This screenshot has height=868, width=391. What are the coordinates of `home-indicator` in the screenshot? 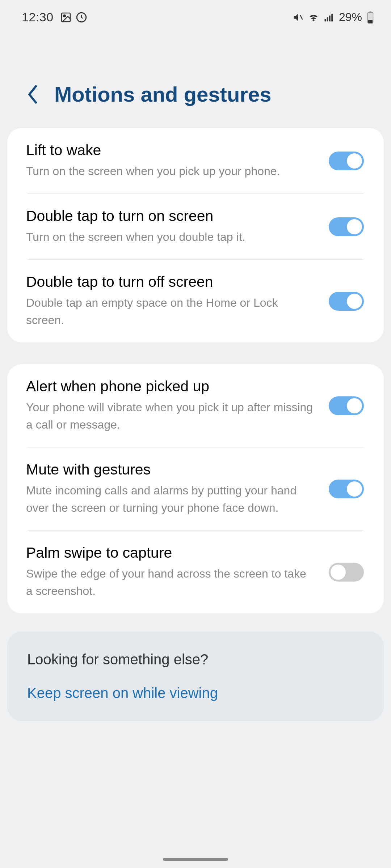 It's located at (196, 859).